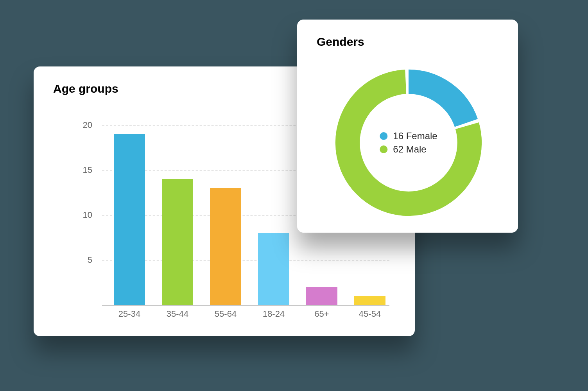 This screenshot has width=588, height=391. I want to click on genders-donut-chart: 16 Female 62 Male, so click(409, 143).